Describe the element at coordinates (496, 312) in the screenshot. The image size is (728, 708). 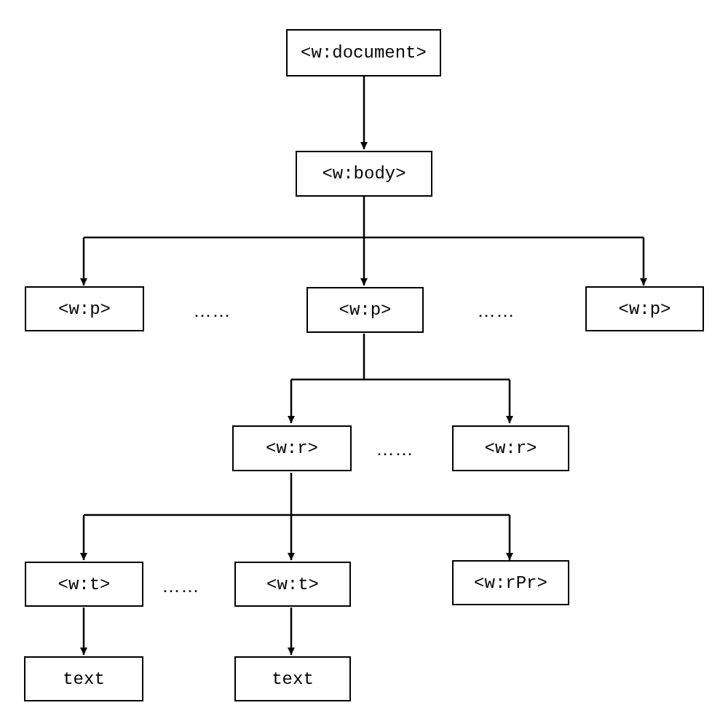
I see `ellipsis-p-right: ……` at that location.